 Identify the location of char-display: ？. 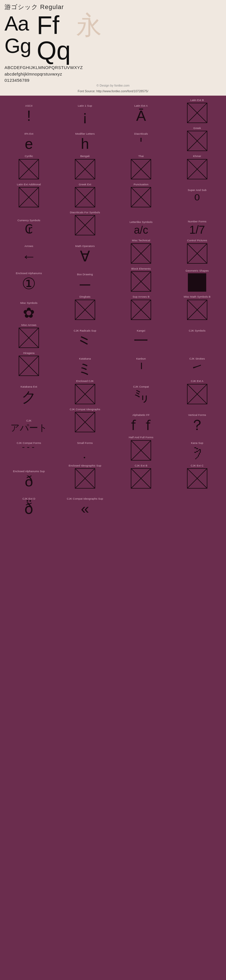
(197, 425).